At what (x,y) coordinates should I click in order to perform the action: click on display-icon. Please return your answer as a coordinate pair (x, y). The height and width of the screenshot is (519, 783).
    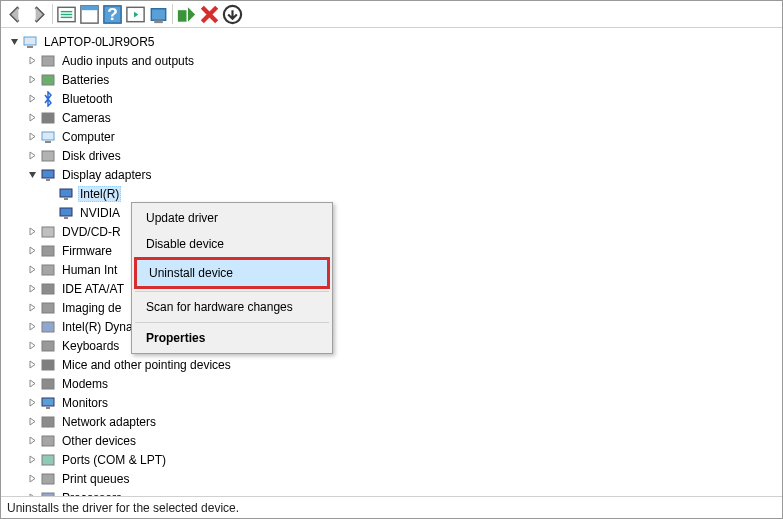
    Looking at the image, I should click on (66, 194).